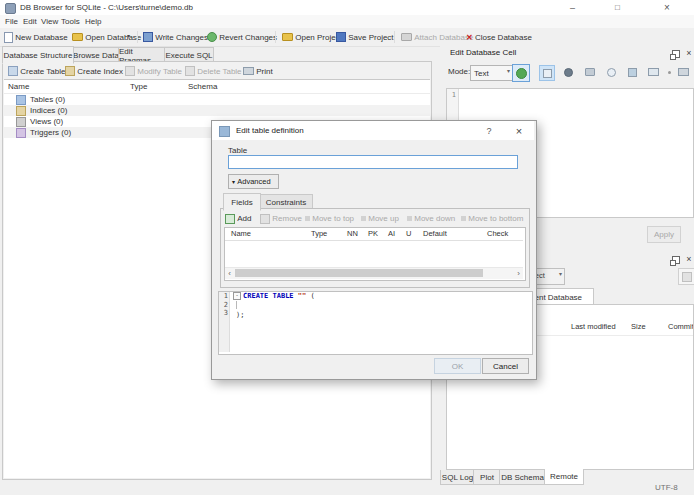 The height and width of the screenshot is (495, 694). What do you see at coordinates (36, 37) in the screenshot?
I see `new-database-button: New Database` at bounding box center [36, 37].